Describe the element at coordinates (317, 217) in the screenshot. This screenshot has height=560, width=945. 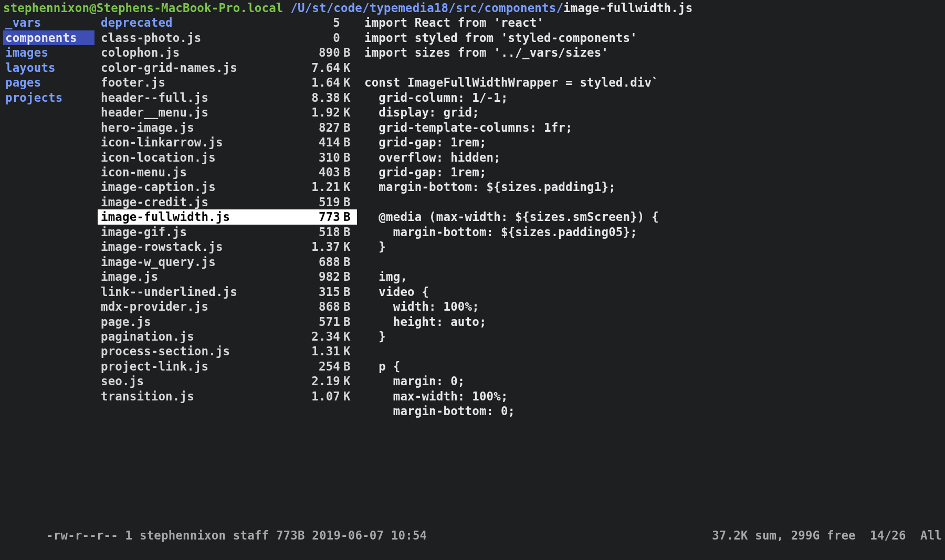
I see `file-size: 773` at that location.